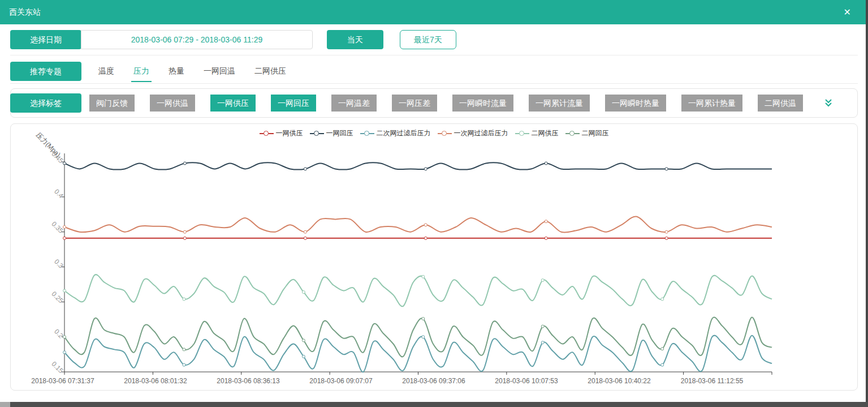 This screenshot has height=407, width=868. Describe the element at coordinates (355, 40) in the screenshot. I see `today-button: 当天` at that location.